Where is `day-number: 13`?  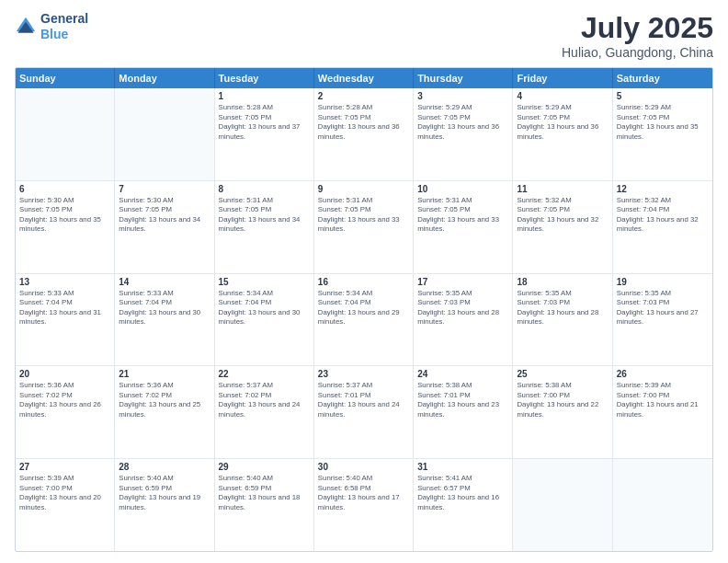 day-number: 13 is located at coordinates (64, 282).